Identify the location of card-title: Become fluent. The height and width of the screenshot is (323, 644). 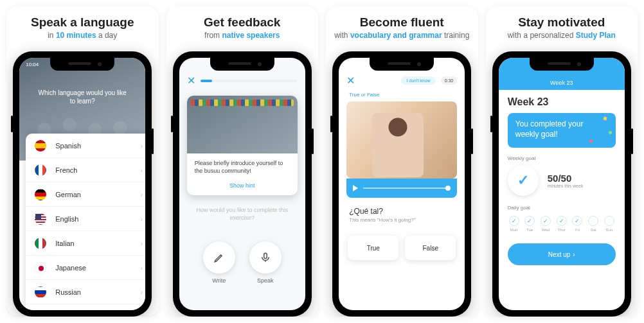
(402, 22).